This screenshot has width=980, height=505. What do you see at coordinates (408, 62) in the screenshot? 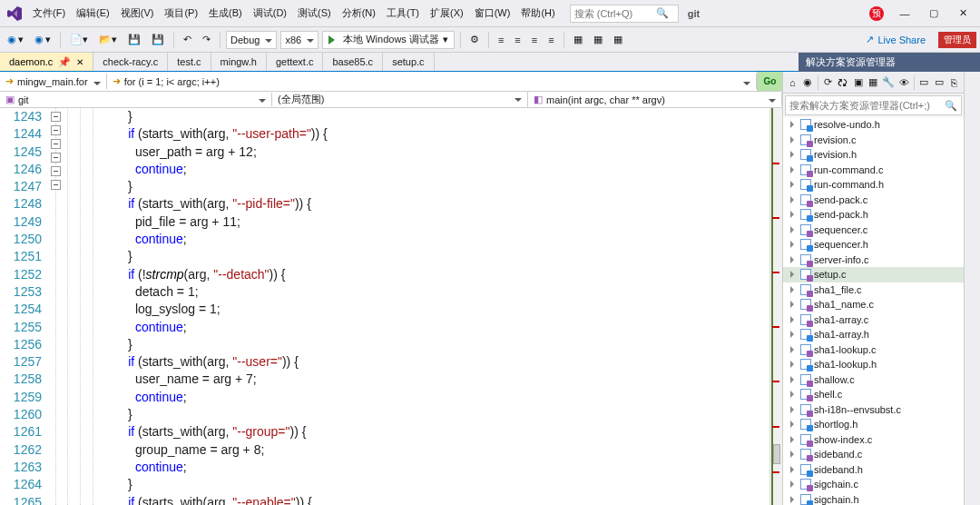
I see `tab-setup-c: setup.c` at bounding box center [408, 62].